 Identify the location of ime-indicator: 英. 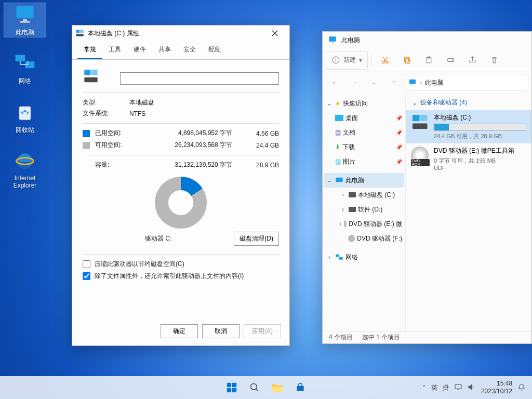
(434, 388).